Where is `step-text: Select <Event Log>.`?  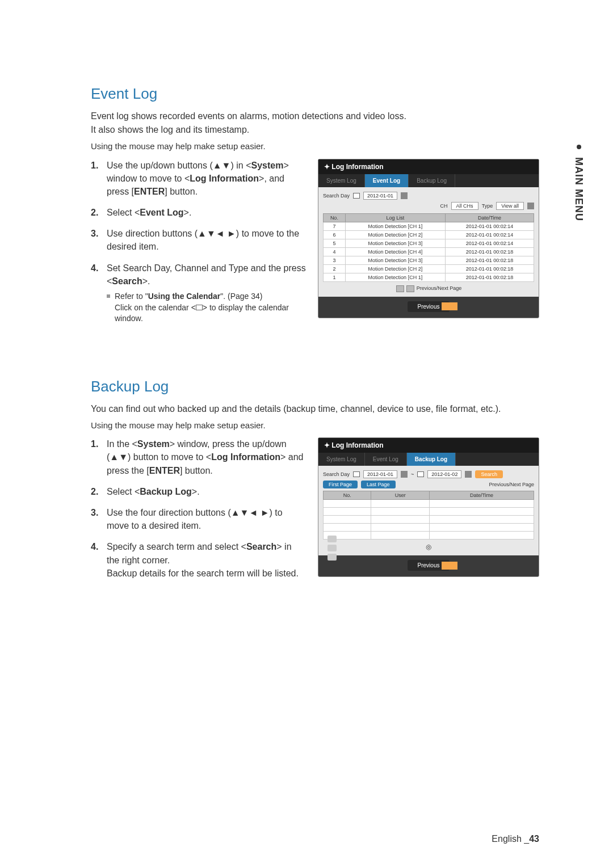
step-text: Select <Event Log>. is located at coordinates (149, 212).